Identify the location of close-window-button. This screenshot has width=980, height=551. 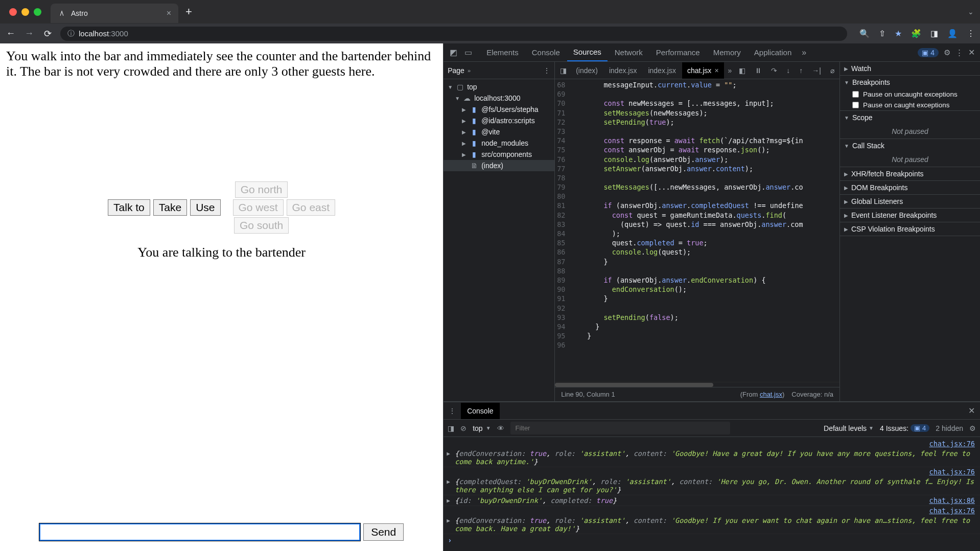
(13, 12).